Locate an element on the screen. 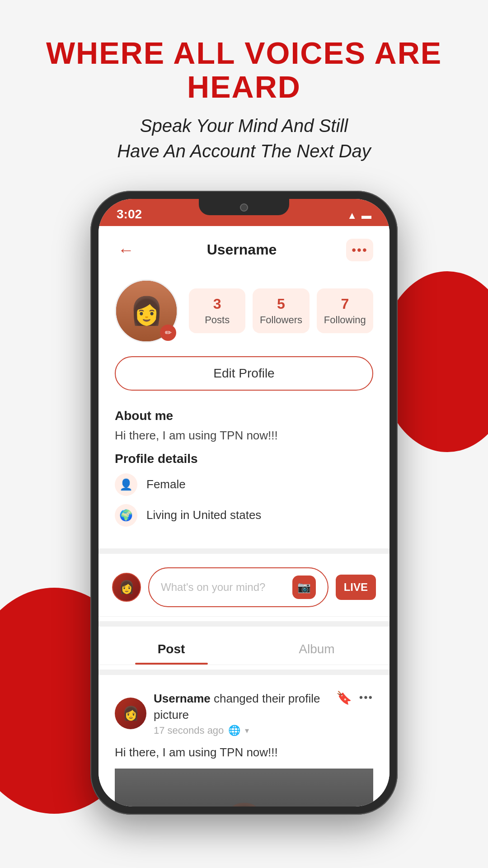 The height and width of the screenshot is (868, 488). subheadline: Speak Your Mind And Still Have An Accoun… is located at coordinates (244, 138).